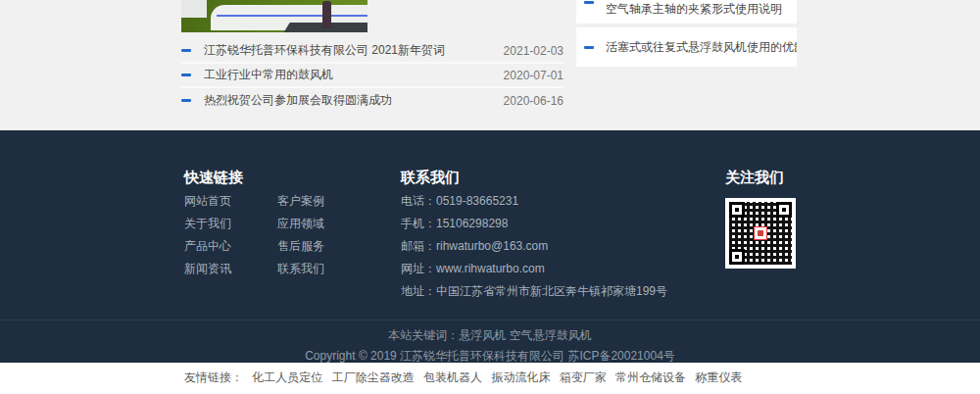 This screenshot has height=394, width=980. Describe the element at coordinates (208, 269) in the screenshot. I see `footer-link-news: 新闻资讯` at that location.